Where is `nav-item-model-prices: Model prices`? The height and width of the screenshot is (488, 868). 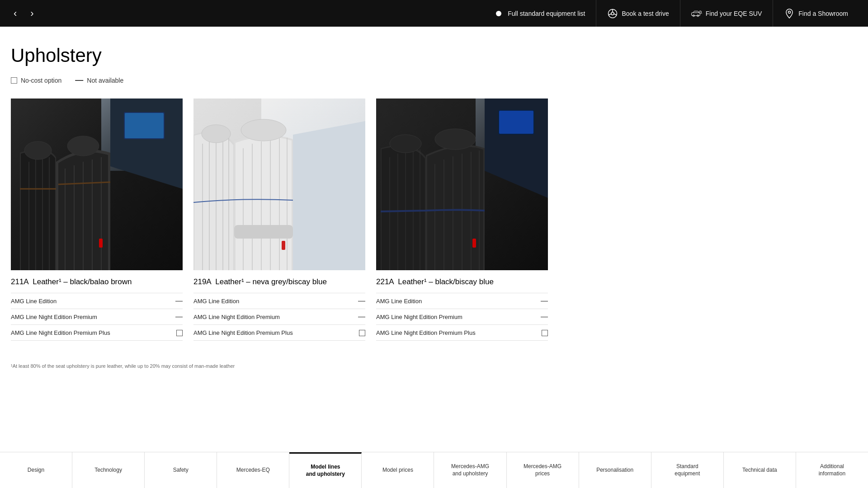
nav-item-model-prices: Model prices is located at coordinates (398, 470).